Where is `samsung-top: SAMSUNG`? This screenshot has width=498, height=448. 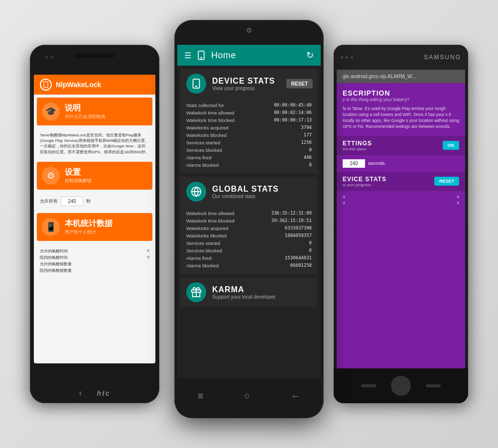
samsung-top: SAMSUNG is located at coordinates (401, 57).